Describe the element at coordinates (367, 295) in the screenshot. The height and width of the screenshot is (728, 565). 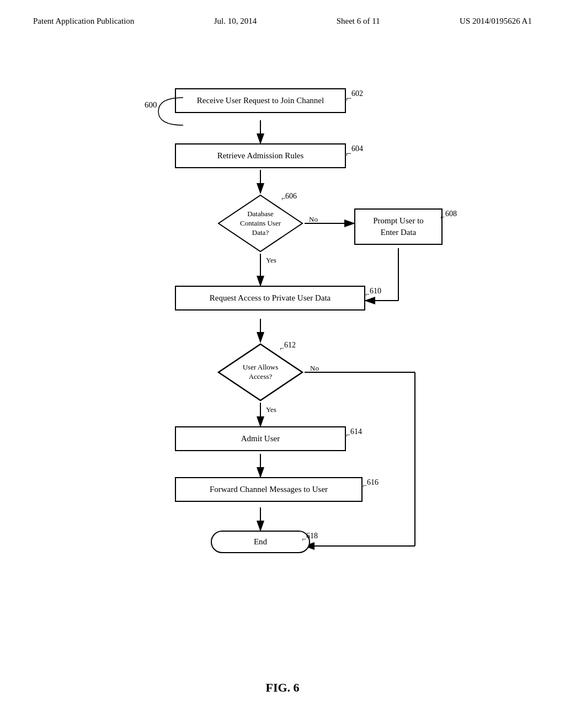
I see `bracket-610: ⌐` at that location.